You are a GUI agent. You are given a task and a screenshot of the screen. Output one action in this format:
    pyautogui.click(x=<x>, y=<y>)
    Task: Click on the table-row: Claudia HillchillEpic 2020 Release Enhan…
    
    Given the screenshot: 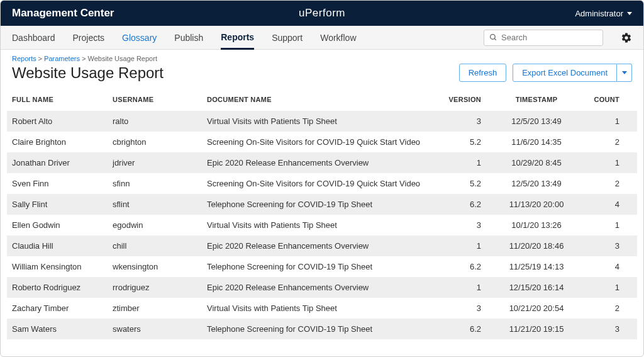 What is the action you would take?
    pyautogui.click(x=322, y=246)
    